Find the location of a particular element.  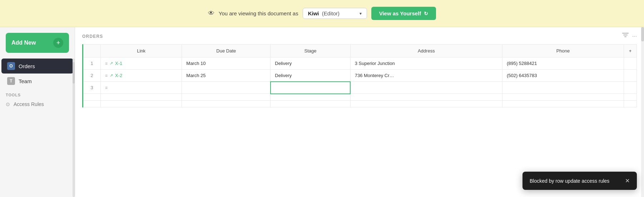

sidebar-item-team: T Team is located at coordinates (37, 81).